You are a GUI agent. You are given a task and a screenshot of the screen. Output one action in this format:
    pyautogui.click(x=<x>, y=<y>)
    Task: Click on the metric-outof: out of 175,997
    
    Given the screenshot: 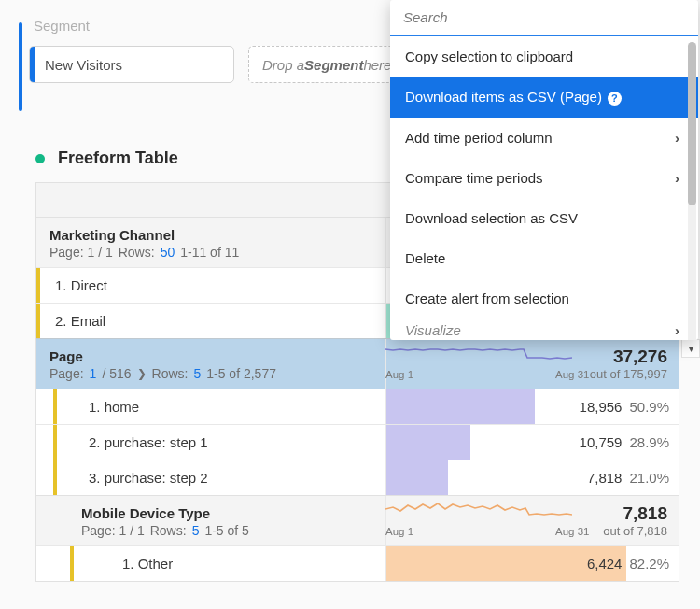 What is the action you would take?
    pyautogui.click(x=629, y=374)
    